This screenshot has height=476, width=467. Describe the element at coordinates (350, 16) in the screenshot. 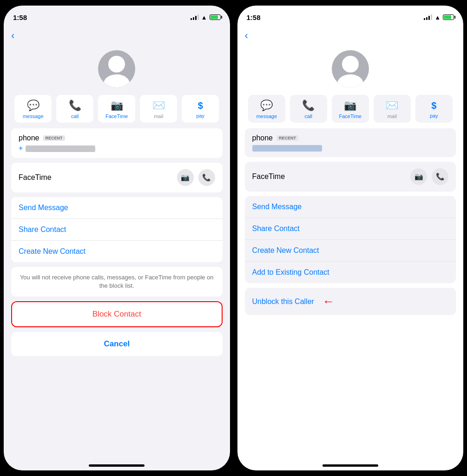

I see `right-status-bar: 1:58 ▲` at that location.